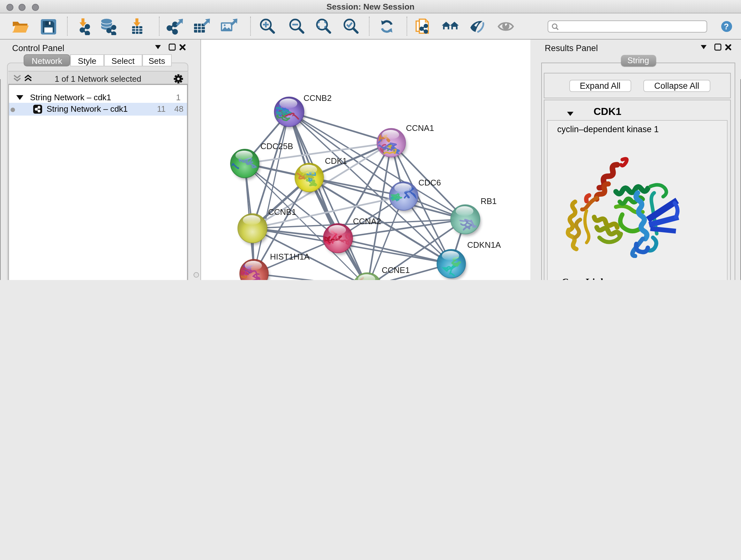  What do you see at coordinates (282, 212) in the screenshot?
I see `svg-text: CCNB1` at bounding box center [282, 212].